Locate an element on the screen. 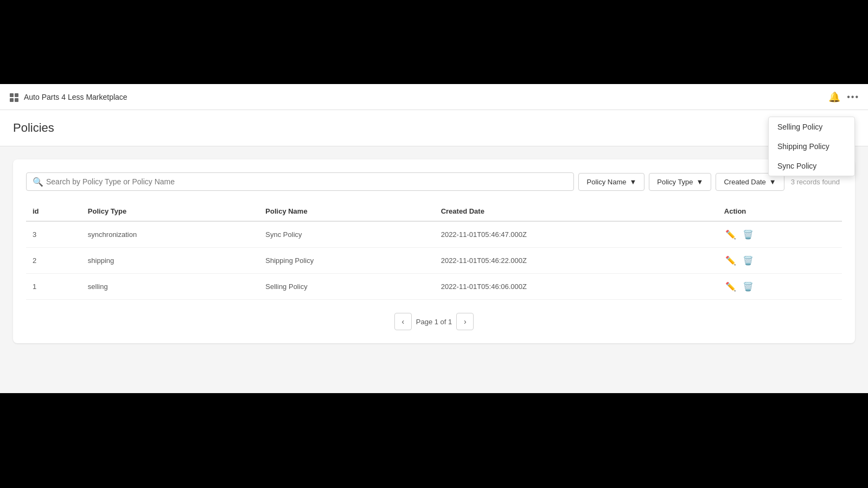 This screenshot has height=488, width=868. page-info: Page 1 of 1 is located at coordinates (434, 322).